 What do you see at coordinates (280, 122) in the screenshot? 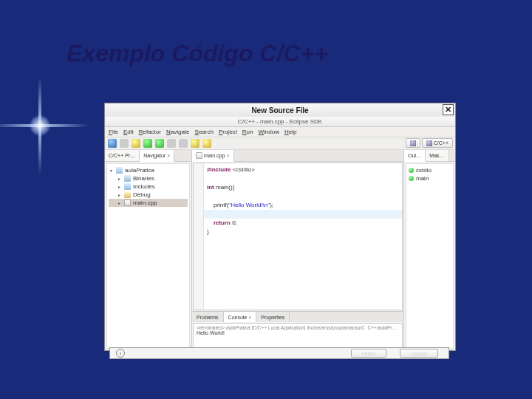
I see `ide-window-title: C/C++ - main.cpp - Eclipse SDK` at bounding box center [280, 122].